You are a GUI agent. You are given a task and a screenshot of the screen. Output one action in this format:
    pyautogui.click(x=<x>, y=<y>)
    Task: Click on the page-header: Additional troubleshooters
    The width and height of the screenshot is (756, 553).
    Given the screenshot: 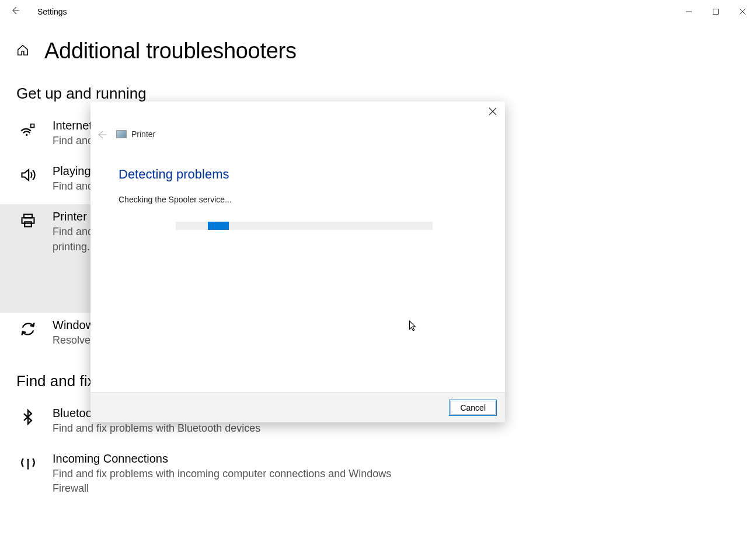 What is the action you would take?
    pyautogui.click(x=378, y=51)
    